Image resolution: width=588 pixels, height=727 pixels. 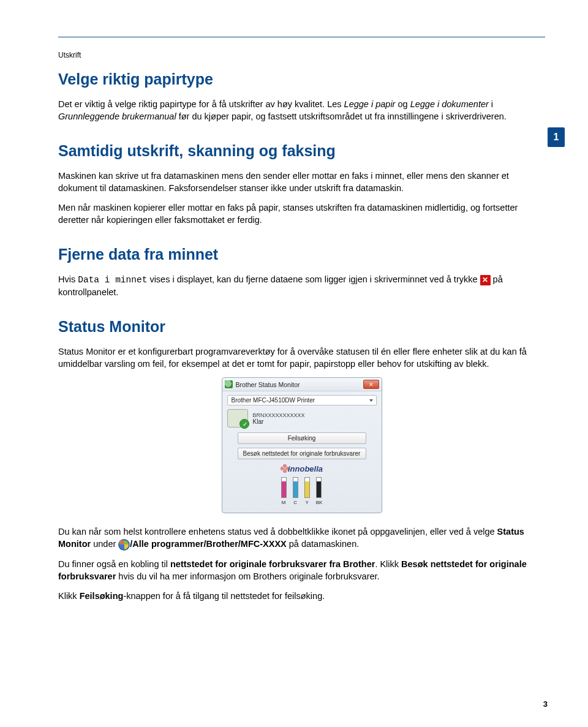 What do you see at coordinates (556, 137) in the screenshot?
I see `chapter-tab: 1` at bounding box center [556, 137].